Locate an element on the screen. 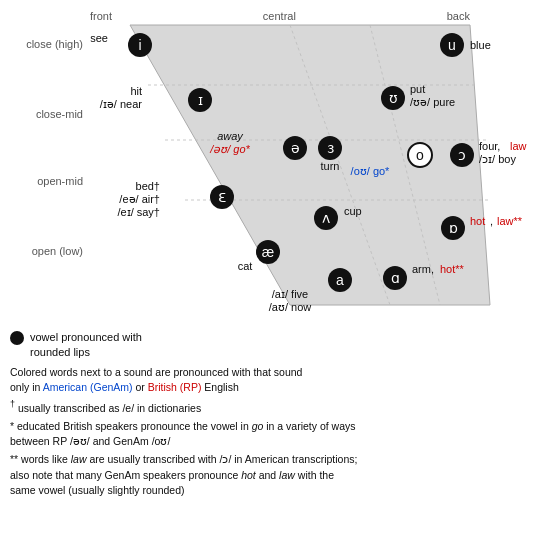 This screenshot has width=560, height=540. footnote-colored: Colored words next to a sound are pronou… is located at coordinates (280, 380).